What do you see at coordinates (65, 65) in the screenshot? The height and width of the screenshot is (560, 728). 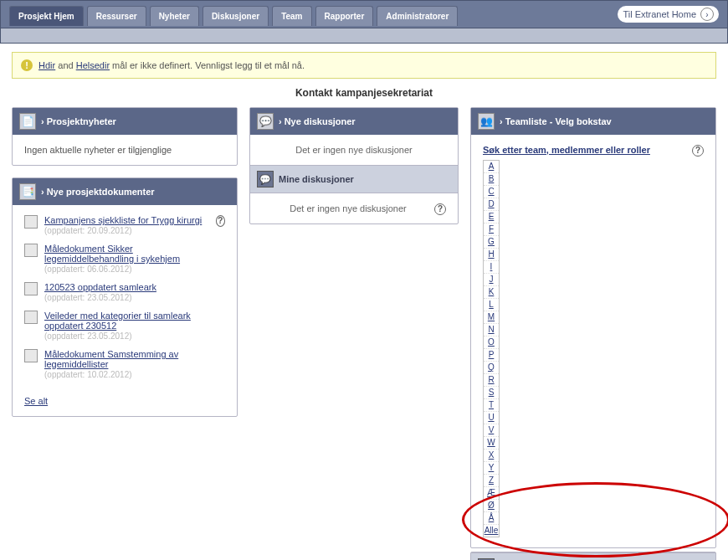 I see `warning-mid: and` at bounding box center [65, 65].